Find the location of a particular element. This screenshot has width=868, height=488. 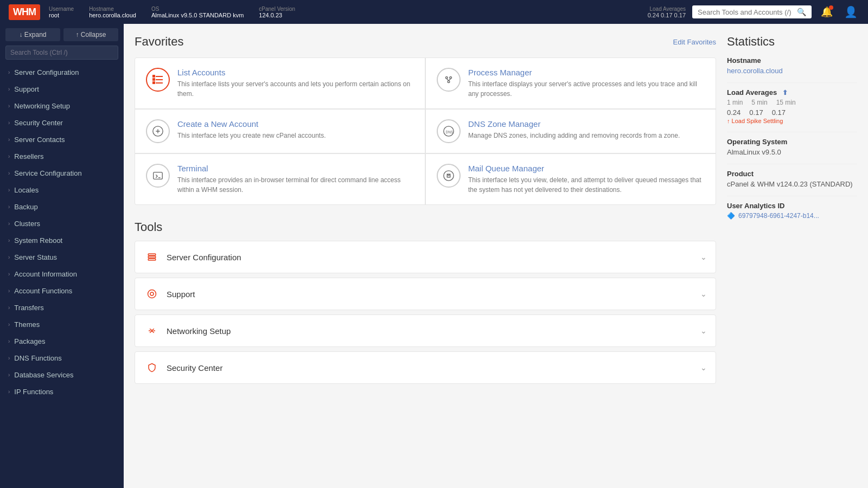

sidebar-item-support: ›Support is located at coordinates (62, 89).